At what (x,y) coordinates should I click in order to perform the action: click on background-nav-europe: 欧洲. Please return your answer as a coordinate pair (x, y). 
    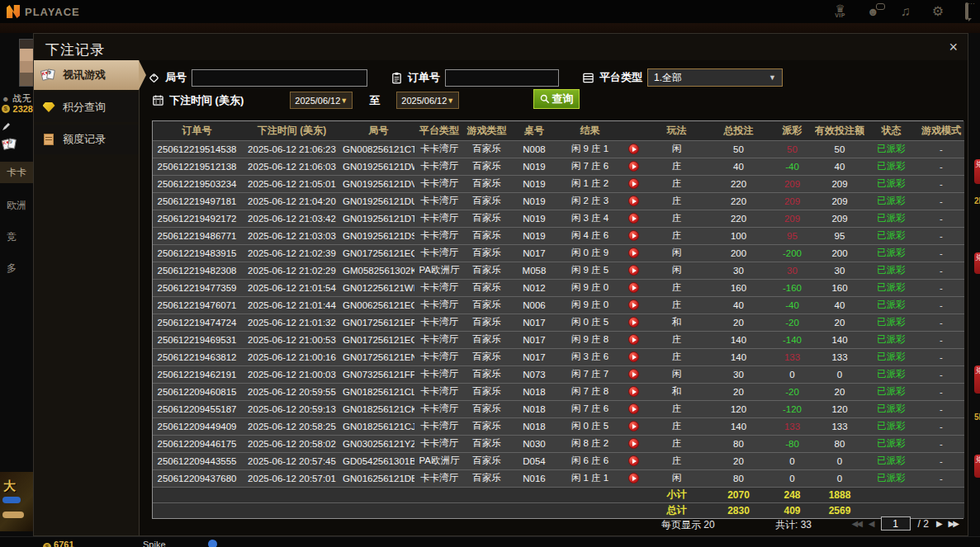
    Looking at the image, I should click on (17, 205).